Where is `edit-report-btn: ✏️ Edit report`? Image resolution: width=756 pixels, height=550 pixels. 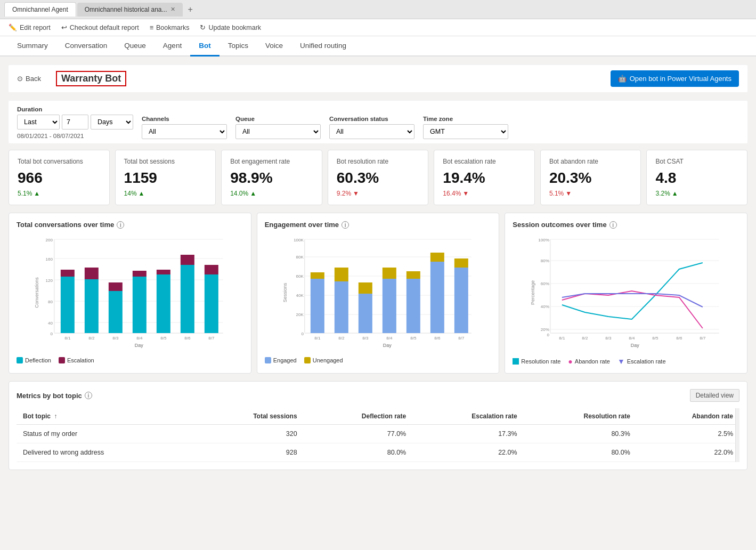
edit-report-btn: ✏️ Edit report is located at coordinates (30, 28).